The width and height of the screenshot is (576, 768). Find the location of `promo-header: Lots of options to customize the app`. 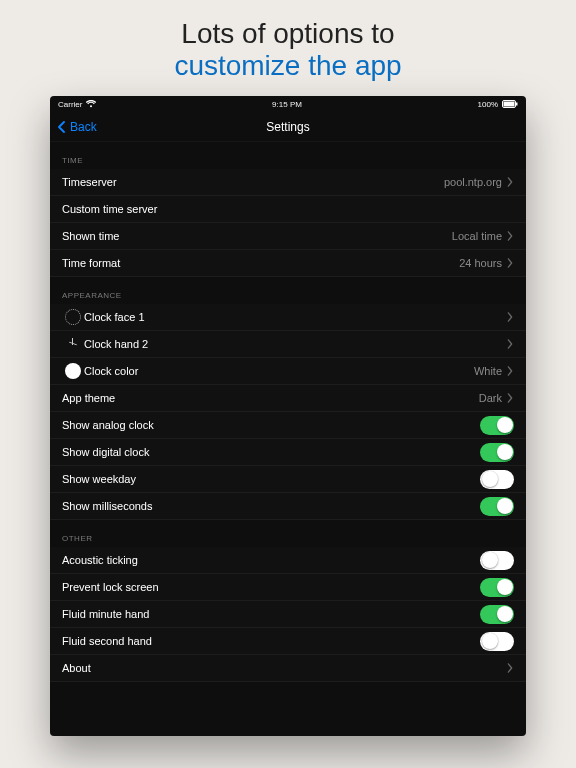

promo-header: Lots of options to customize the app is located at coordinates (288, 48).